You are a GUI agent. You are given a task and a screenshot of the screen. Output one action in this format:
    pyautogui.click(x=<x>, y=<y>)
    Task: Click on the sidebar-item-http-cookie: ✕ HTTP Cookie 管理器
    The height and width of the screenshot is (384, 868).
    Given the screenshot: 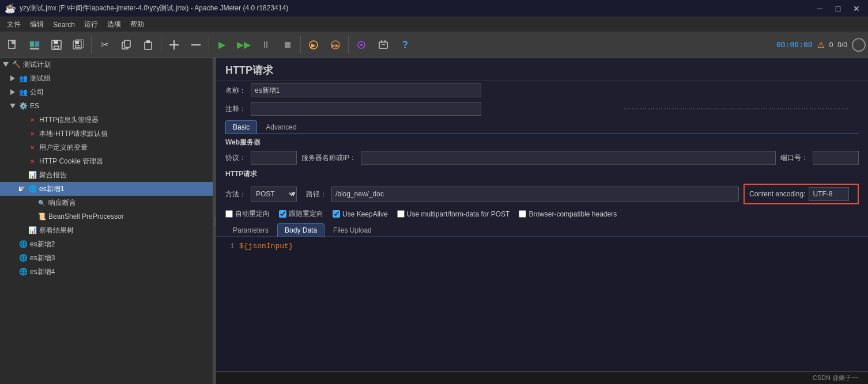 What is the action you would take?
    pyautogui.click(x=106, y=161)
    